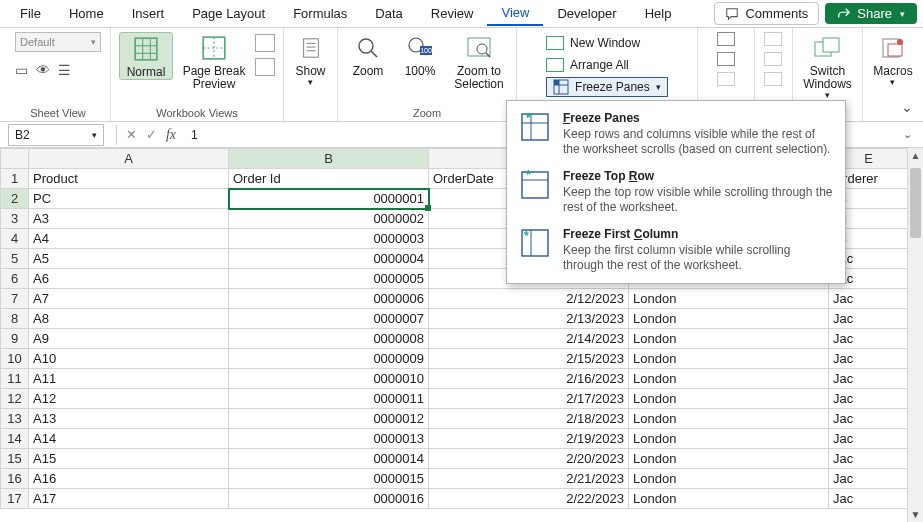 The height and width of the screenshot is (522, 923). Describe the element at coordinates (329, 459) in the screenshot. I see `cell: 0000014` at that location.